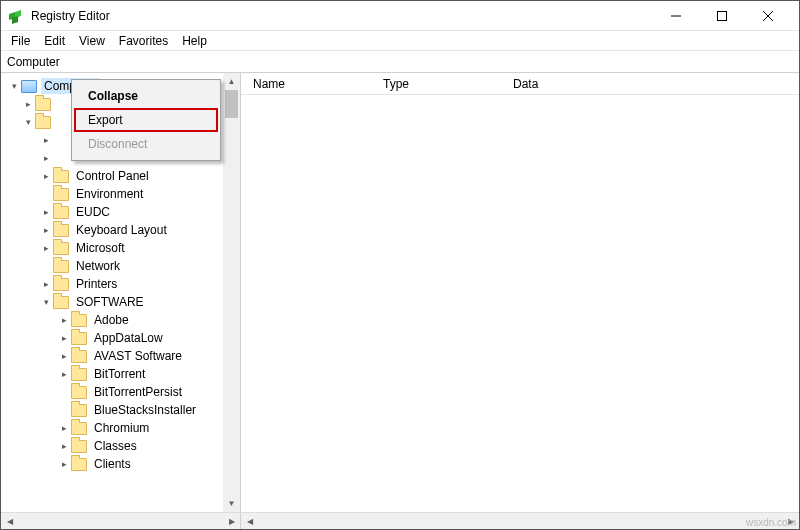 This screenshot has width=800, height=530. I want to click on tree-label: AVAST Software, so click(138, 356).